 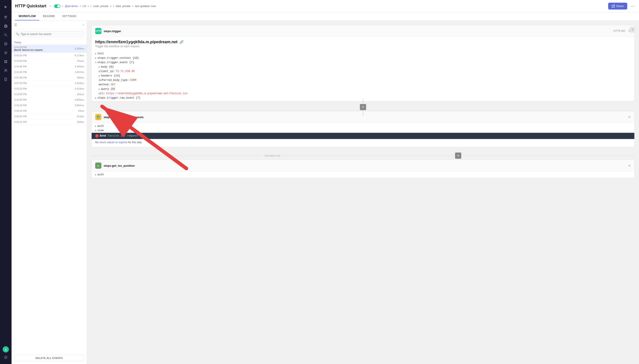 What do you see at coordinates (113, 142) in the screenshot?
I see `filter-return-link: return values or exports` at bounding box center [113, 142].